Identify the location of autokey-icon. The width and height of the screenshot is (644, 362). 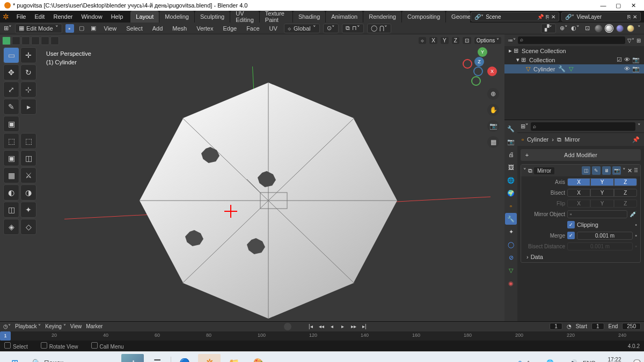
(288, 327).